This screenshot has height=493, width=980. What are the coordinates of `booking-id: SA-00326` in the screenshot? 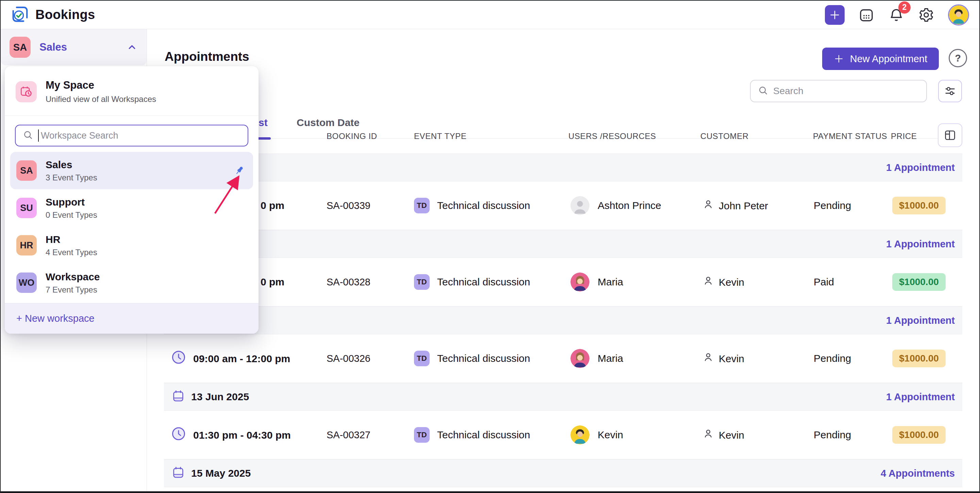 It's located at (348, 359).